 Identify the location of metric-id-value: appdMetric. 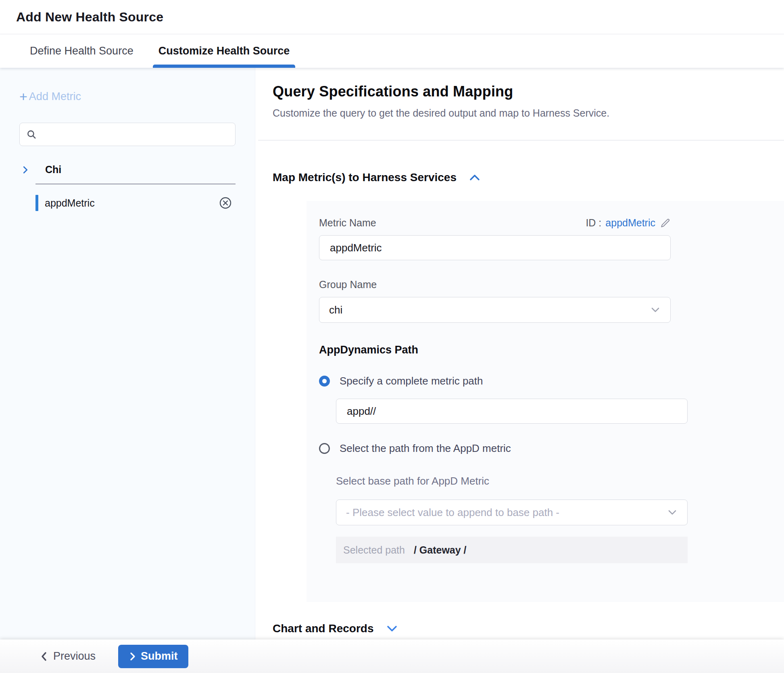
(630, 223).